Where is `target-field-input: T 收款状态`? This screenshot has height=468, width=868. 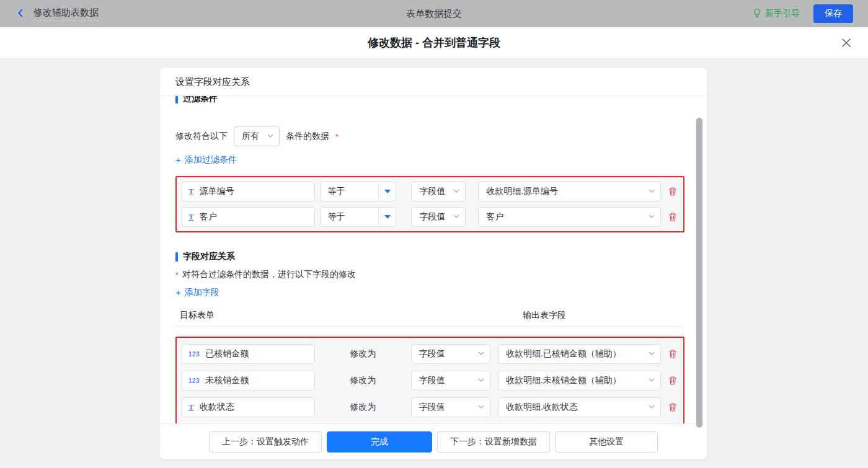
target-field-input: T 收款状态 is located at coordinates (248, 407).